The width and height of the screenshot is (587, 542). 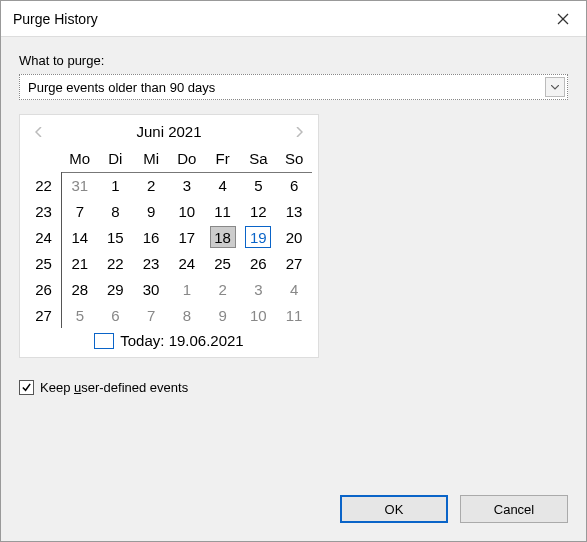 I want to click on dropdown-arrow-button, so click(x=555, y=87).